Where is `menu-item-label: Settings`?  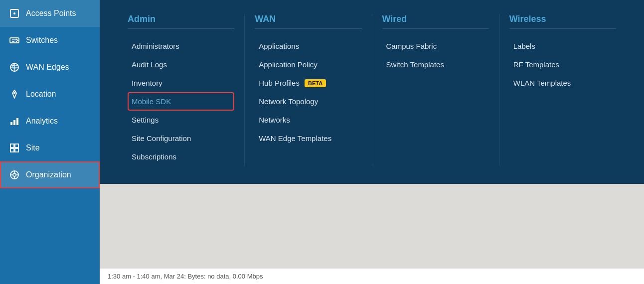
menu-item-label: Settings is located at coordinates (145, 120).